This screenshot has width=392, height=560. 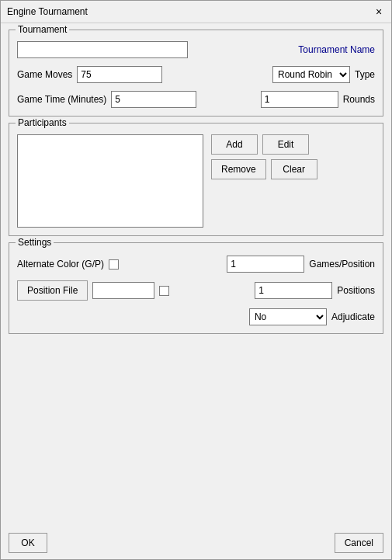 What do you see at coordinates (365, 75) in the screenshot?
I see `type-label: Type` at bounding box center [365, 75].